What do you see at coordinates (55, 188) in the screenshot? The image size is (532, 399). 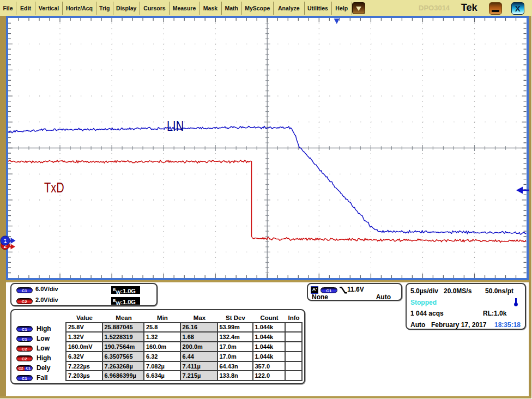 I see `svg-text: TxD` at bounding box center [55, 188].